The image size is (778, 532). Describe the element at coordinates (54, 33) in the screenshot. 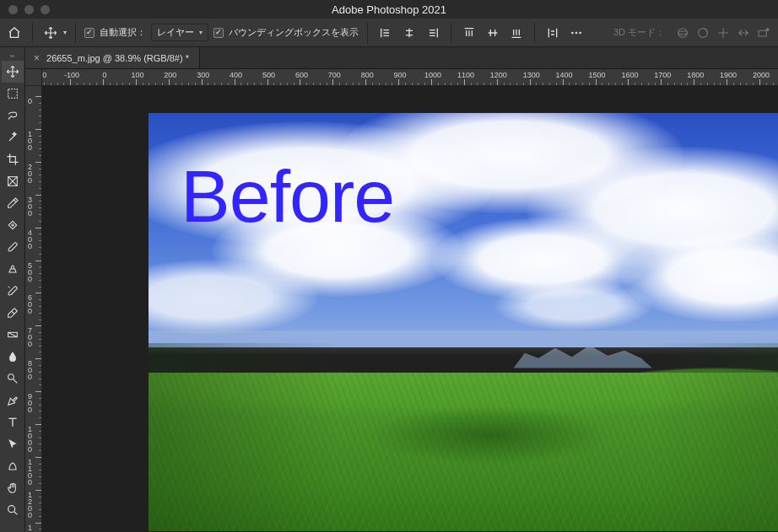

I see `active-tool-indicator: ▾` at that location.